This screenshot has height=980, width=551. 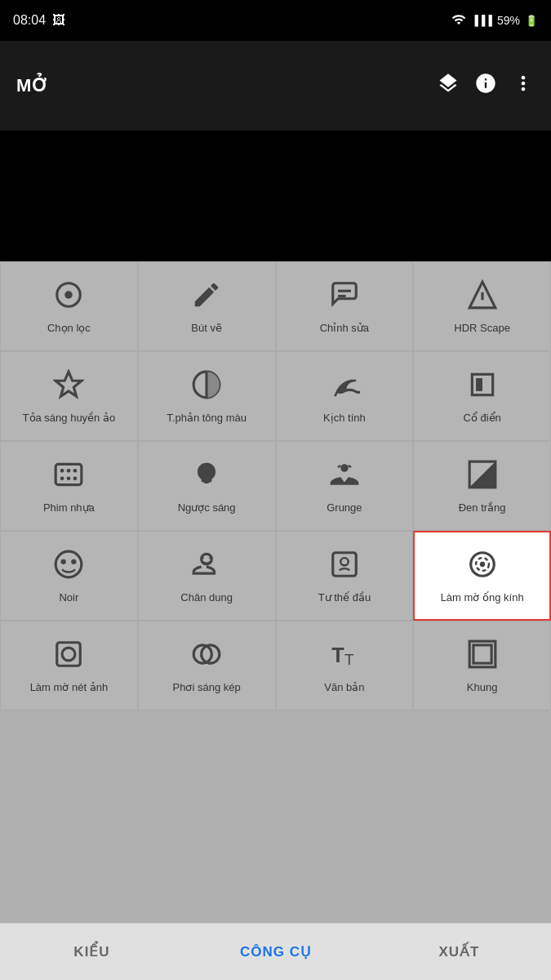 What do you see at coordinates (344, 486) in the screenshot?
I see `tool-grunge: Grunge` at bounding box center [344, 486].